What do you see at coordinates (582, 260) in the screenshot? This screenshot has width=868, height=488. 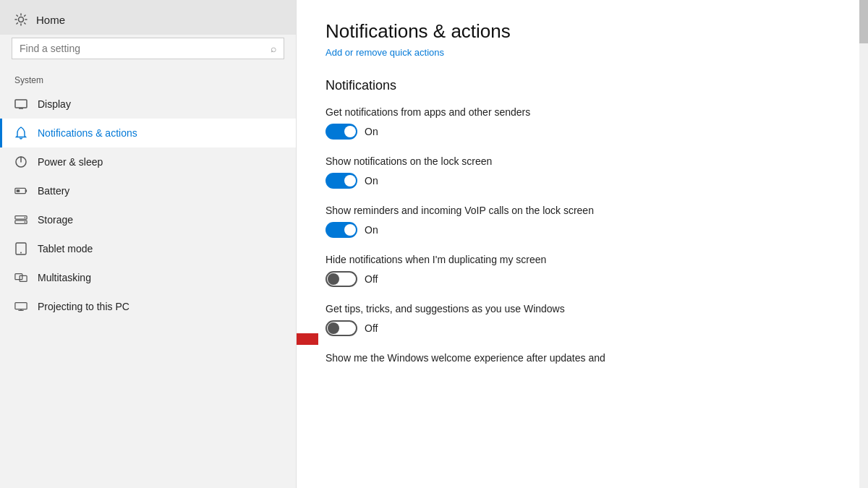 I see `setting-notif-duplicate-label: Hide notifications when I'm duplicating …` at bounding box center [582, 260].